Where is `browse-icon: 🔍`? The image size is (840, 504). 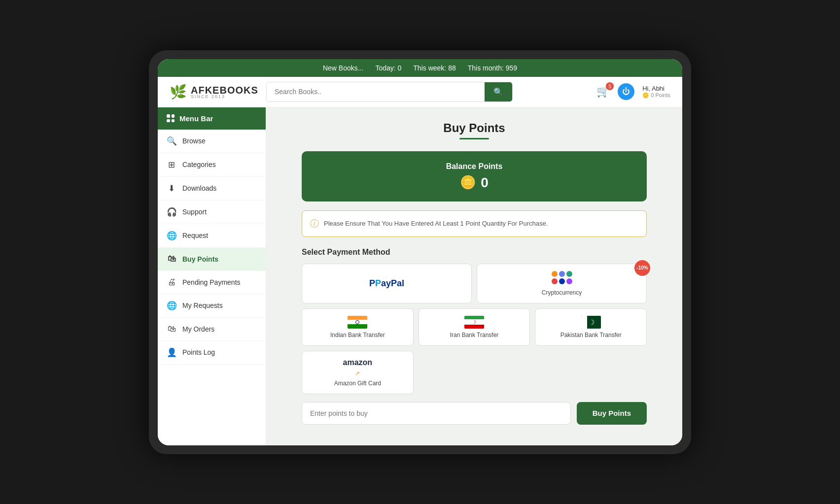 browse-icon: 🔍 is located at coordinates (172, 141).